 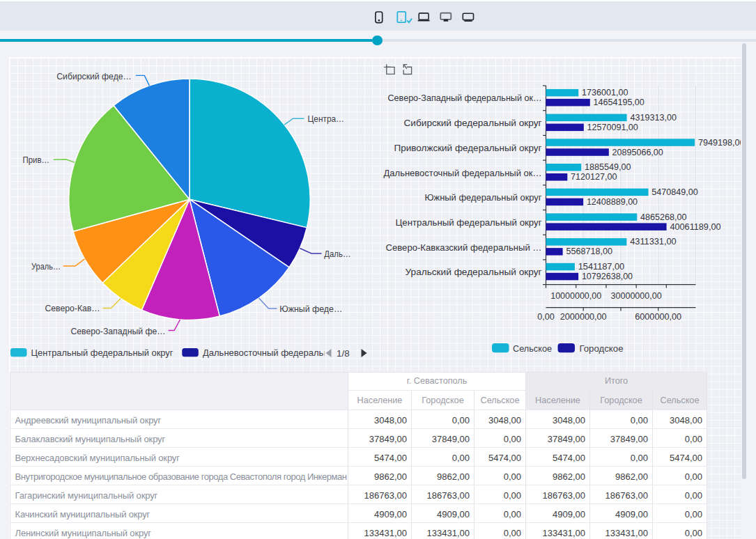 What do you see at coordinates (532, 348) in the screenshot?
I see `svg-text: Сельское` at bounding box center [532, 348].